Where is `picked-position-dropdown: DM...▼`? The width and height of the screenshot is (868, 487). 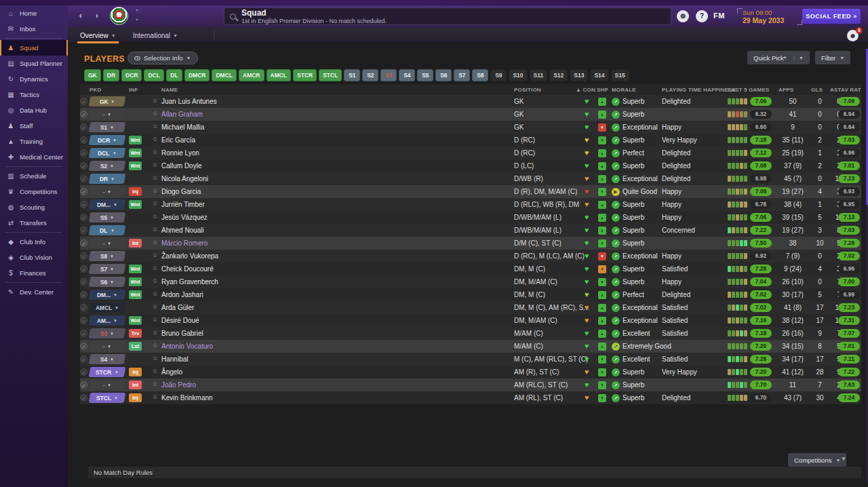 picked-position-dropdown: DM...▼ is located at coordinates (107, 294).